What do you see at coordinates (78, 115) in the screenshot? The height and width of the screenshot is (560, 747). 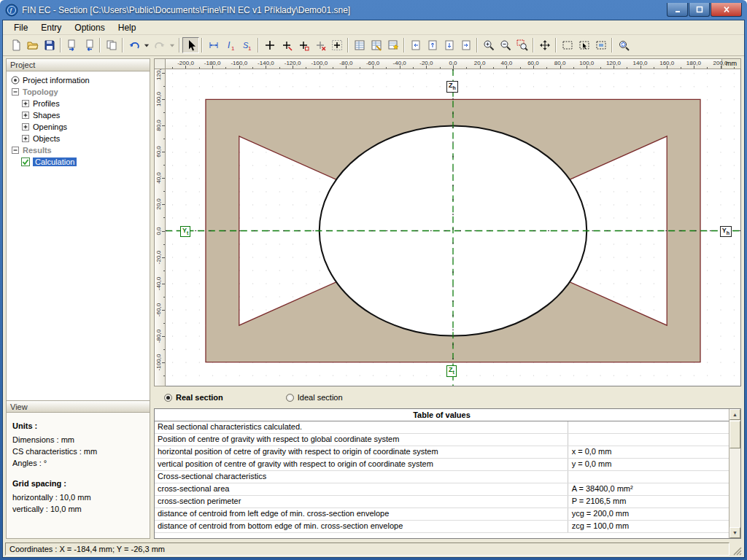 I see `tree-item-shapes: Shapes` at bounding box center [78, 115].